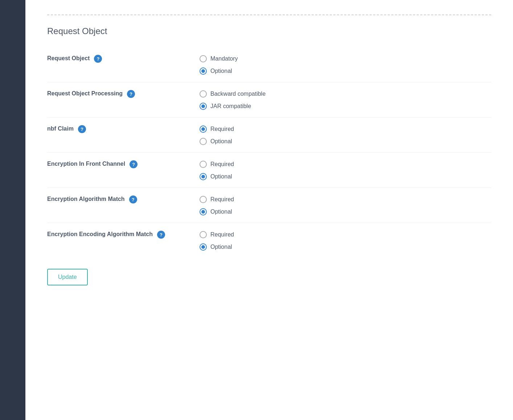 This screenshot has height=420, width=513. I want to click on help-icon-nbf-claim: ?, so click(82, 129).